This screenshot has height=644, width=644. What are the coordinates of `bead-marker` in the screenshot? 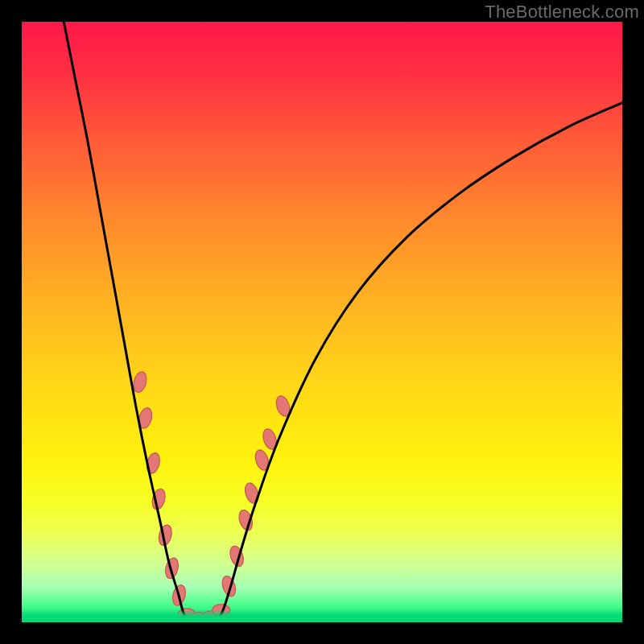 It's located at (140, 382).